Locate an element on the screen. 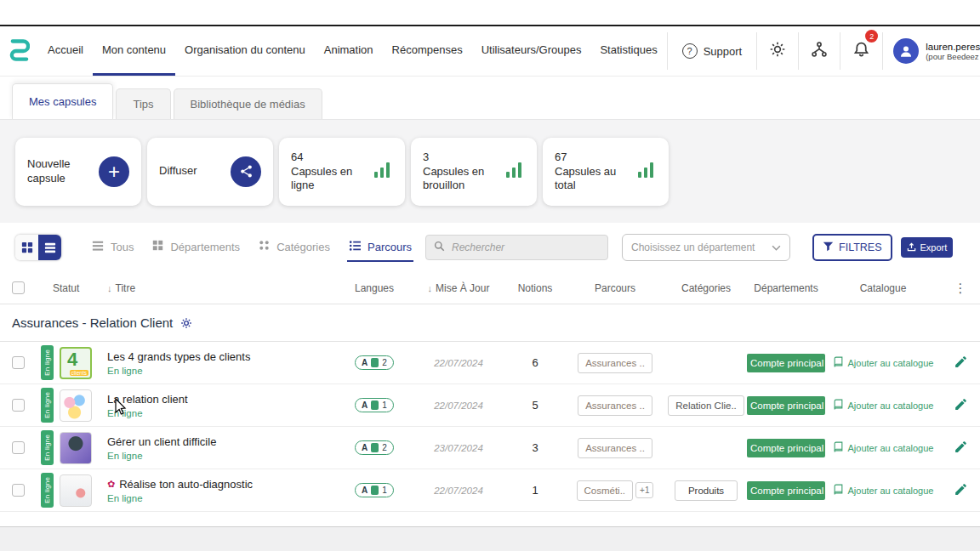  table-row: En ligne La relation client En ligne A 1… is located at coordinates (490, 406).